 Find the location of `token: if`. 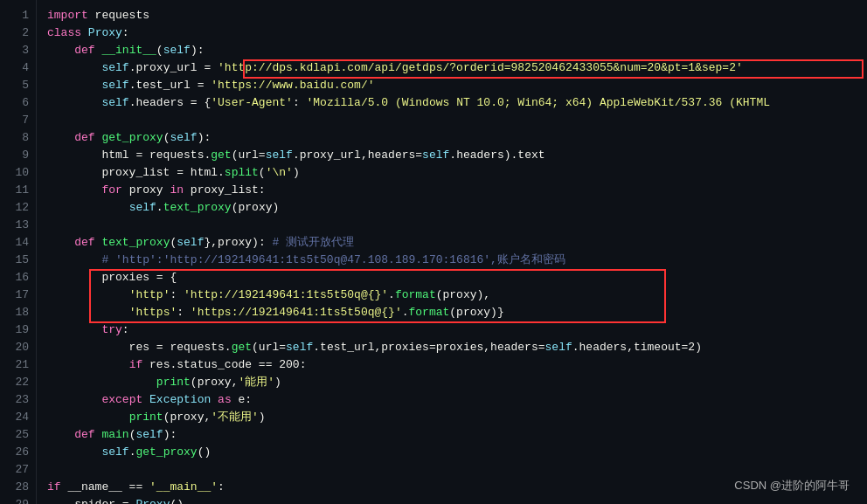

token: if is located at coordinates (54, 487).